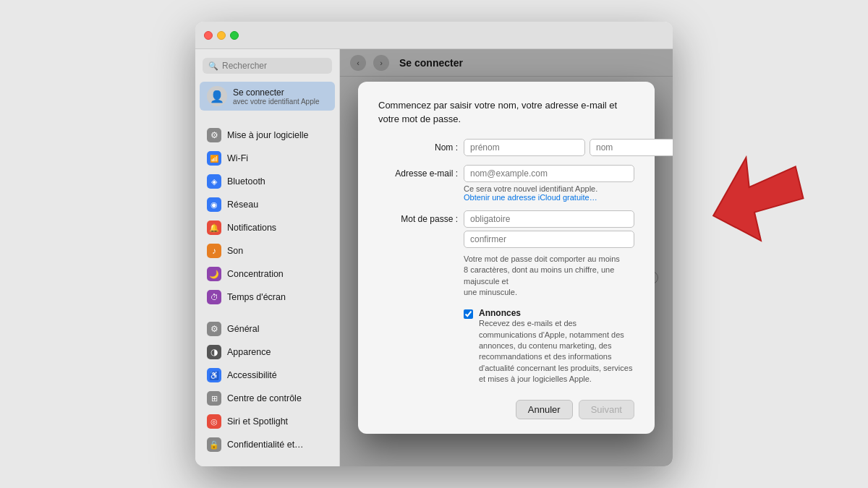  What do you see at coordinates (524, 147) in the screenshot?
I see `prenom-input` at bounding box center [524, 147].